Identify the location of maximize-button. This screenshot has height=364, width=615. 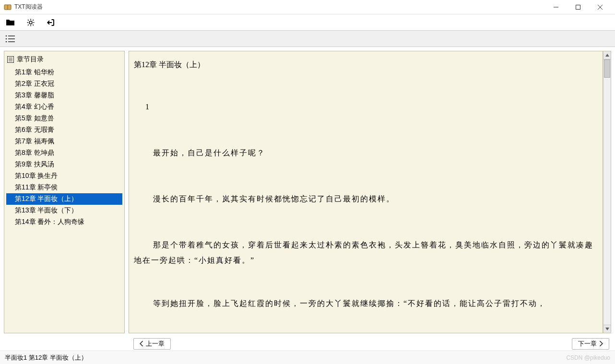
(578, 7).